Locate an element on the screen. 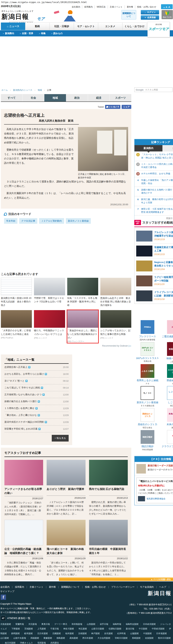 The height and width of the screenshot is (644, 173). paper-link: 紀伊民報 is located at coordinates (124, 634).